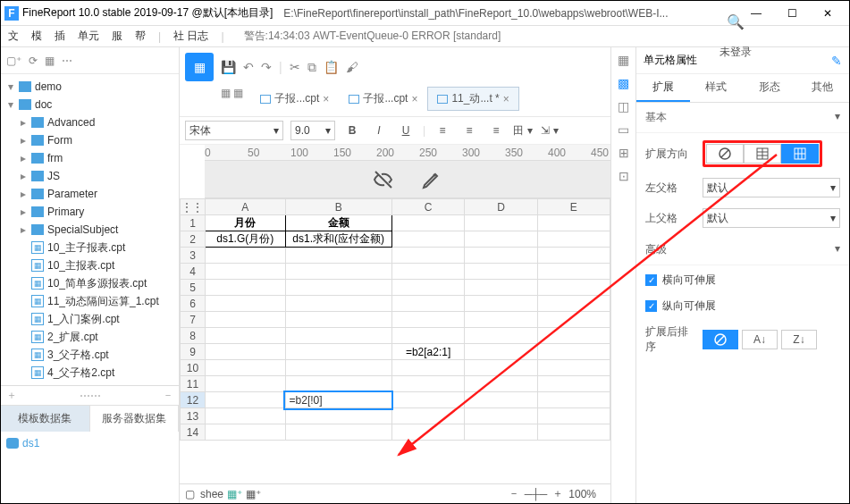  Describe the element at coordinates (501, 304) in the screenshot. I see `cell-D6` at that location.